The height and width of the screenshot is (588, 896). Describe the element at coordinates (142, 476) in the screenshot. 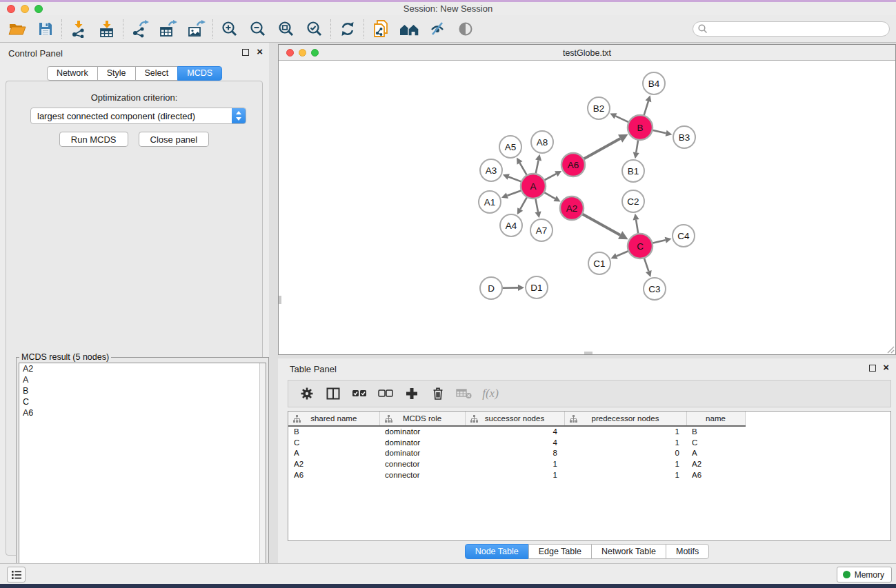

I see `mcds-result-list: A2ABCA6` at that location.